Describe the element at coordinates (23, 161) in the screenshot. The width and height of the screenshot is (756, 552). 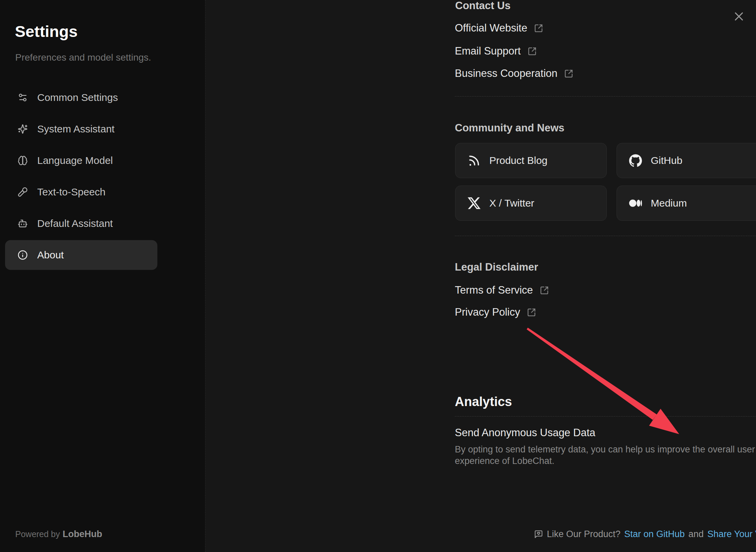
I see `brain-icon` at that location.